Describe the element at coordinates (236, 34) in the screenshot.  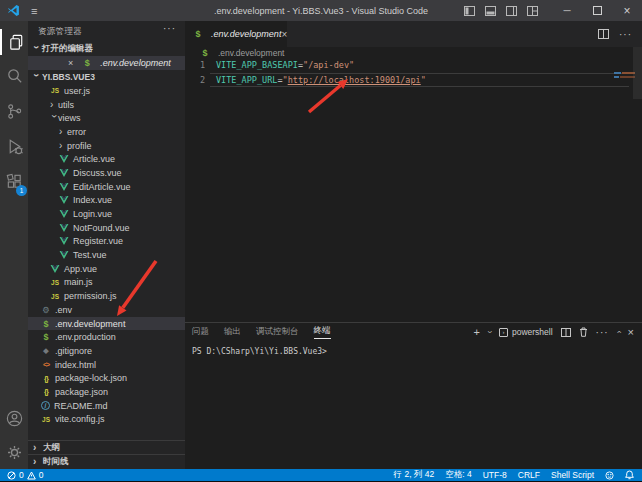
I see `tab-env-development: $ .env.development ×` at that location.